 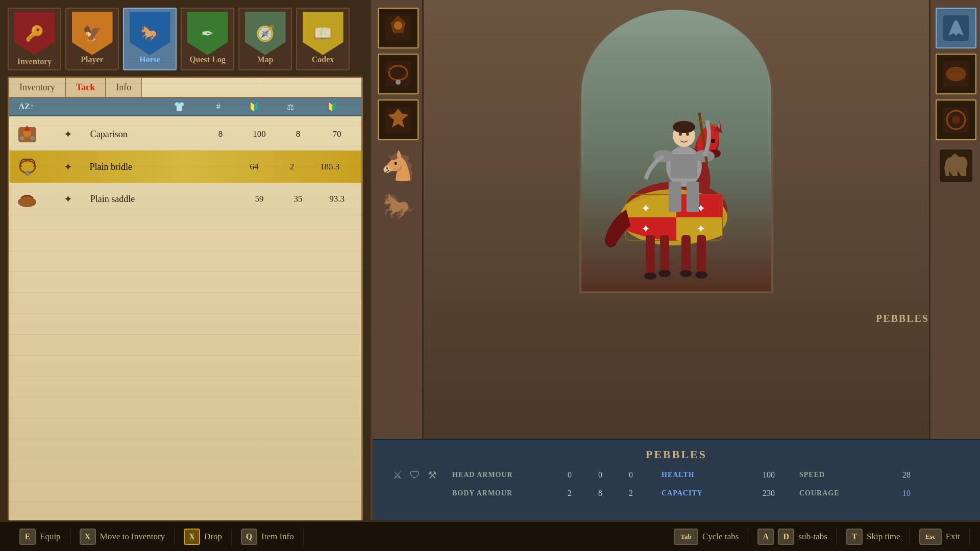 I want to click on hotkey-drop: X Drop, so click(x=203, y=537).